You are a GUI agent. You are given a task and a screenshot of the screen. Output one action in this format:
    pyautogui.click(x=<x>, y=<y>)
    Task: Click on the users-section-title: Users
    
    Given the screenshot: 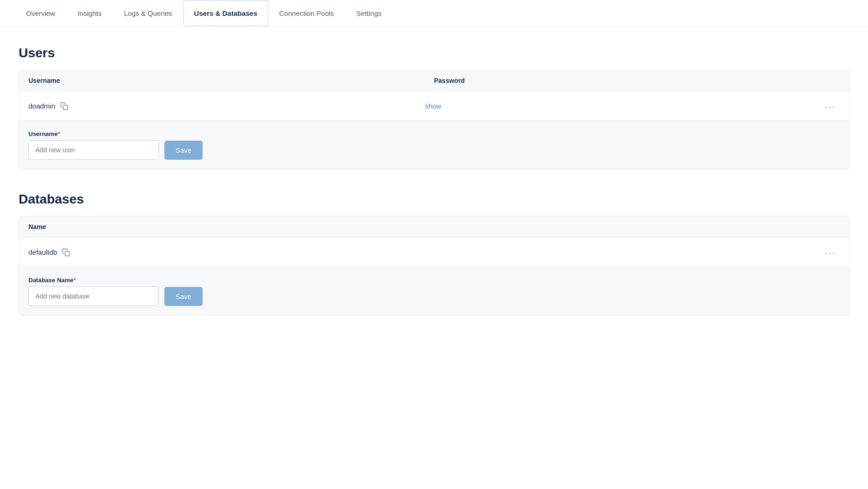 What is the action you would take?
    pyautogui.click(x=434, y=53)
    